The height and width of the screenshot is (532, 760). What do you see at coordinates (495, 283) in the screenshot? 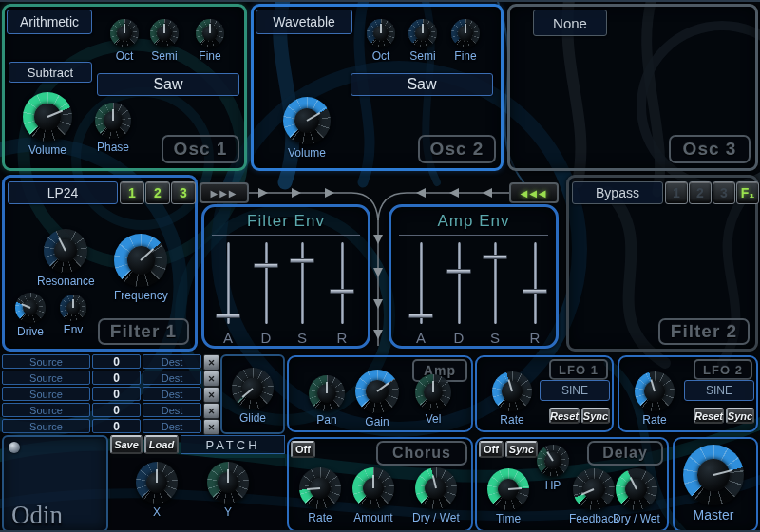
I see `amp-env-sustain-slider: S` at bounding box center [495, 283].